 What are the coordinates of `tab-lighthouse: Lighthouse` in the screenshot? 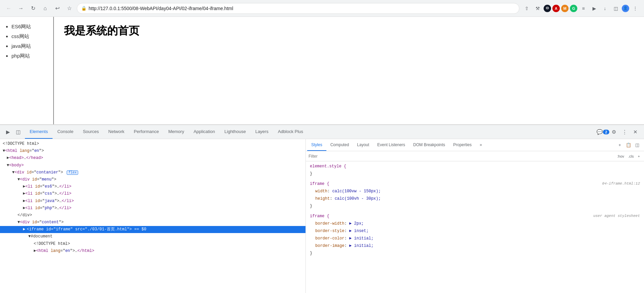 It's located at (235, 132).